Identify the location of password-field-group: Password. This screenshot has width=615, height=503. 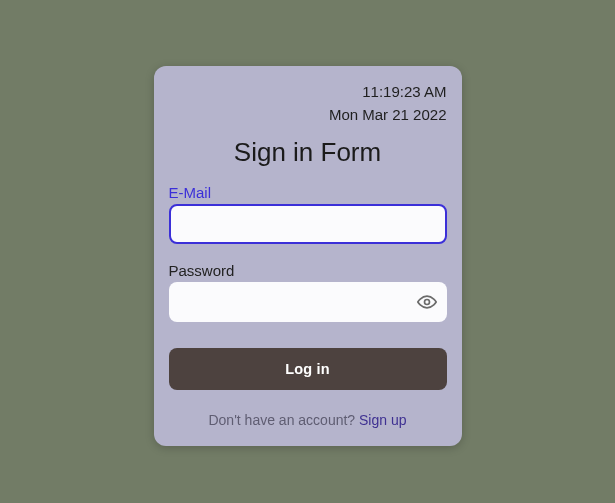
(308, 292).